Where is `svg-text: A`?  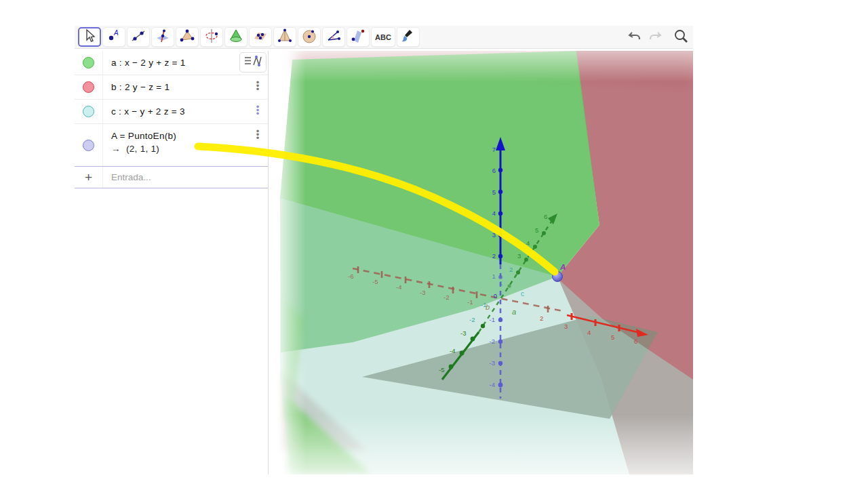 svg-text: A is located at coordinates (116, 33).